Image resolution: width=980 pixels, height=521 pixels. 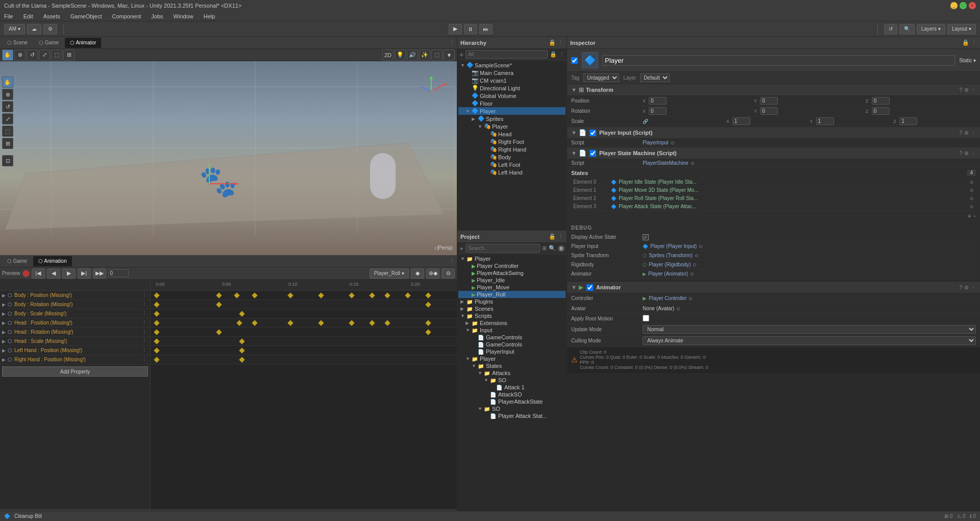 What do you see at coordinates (34, 29) in the screenshot?
I see `cloud-button: ☁` at bounding box center [34, 29].